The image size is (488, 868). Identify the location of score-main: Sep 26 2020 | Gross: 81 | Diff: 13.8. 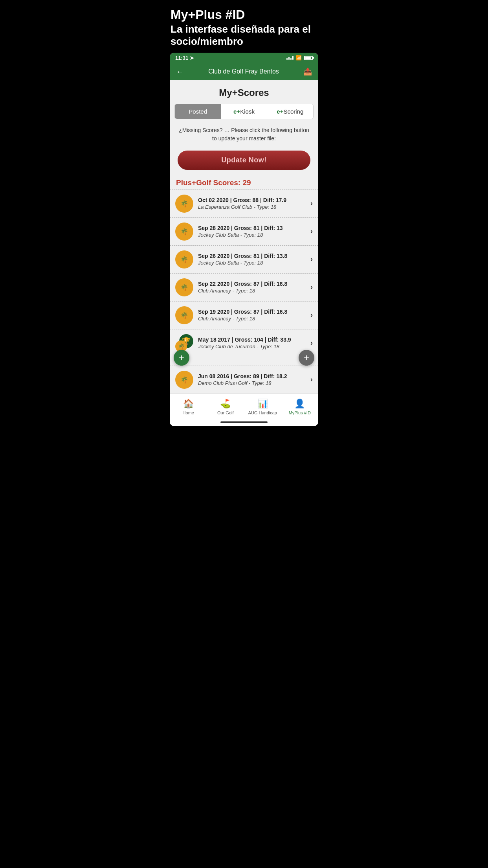
(252, 256).